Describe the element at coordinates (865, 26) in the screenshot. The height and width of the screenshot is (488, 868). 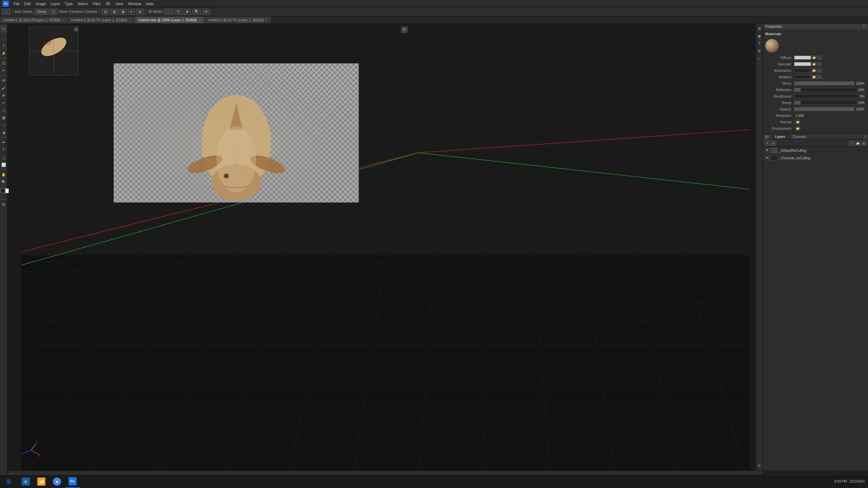
I see `panel-menu-icon: ☰` at that location.